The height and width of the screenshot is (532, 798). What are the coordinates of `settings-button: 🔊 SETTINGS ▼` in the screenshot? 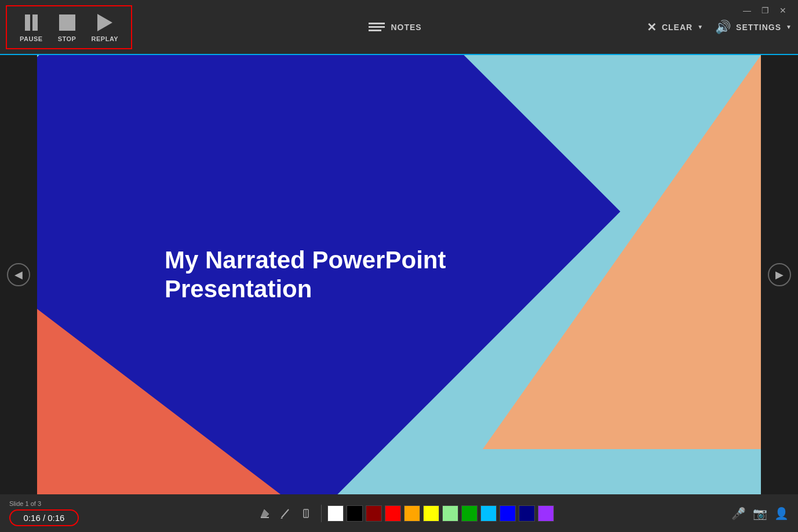 It's located at (753, 27).